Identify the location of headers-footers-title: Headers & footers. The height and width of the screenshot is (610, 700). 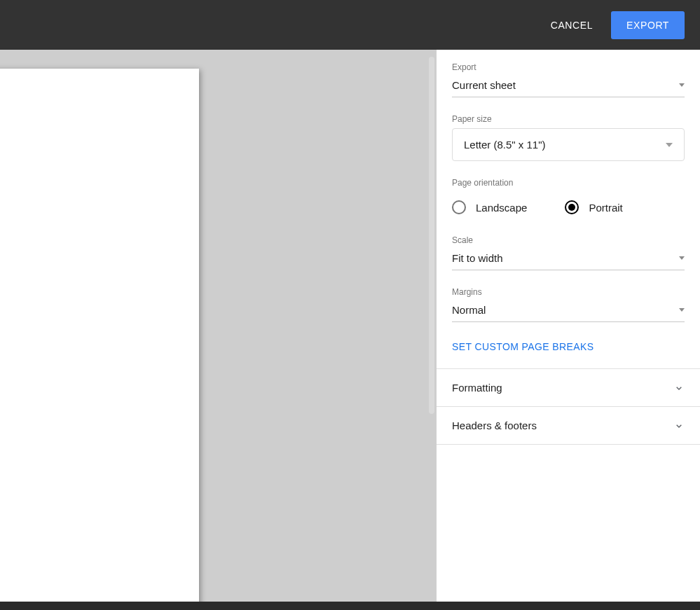
(495, 426).